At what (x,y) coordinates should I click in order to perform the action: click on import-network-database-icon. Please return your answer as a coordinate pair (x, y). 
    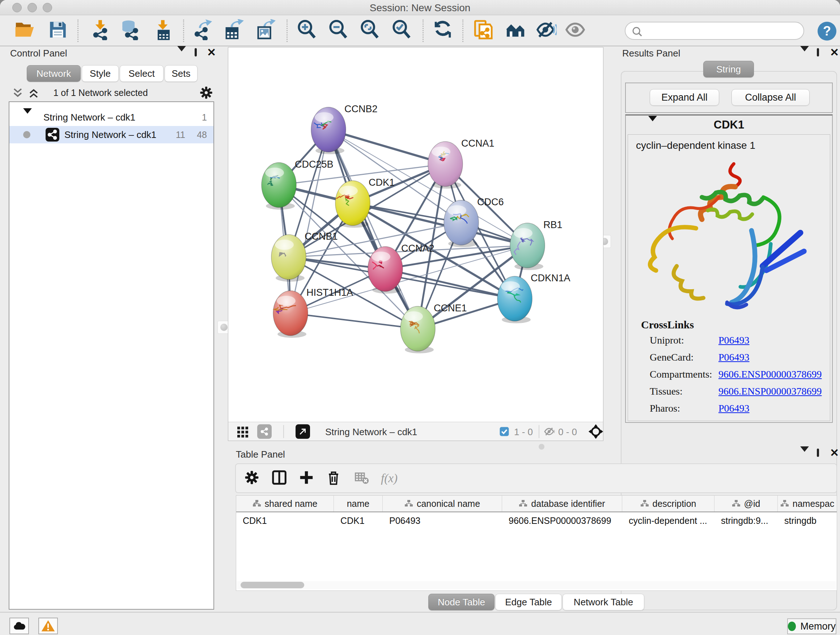
    Looking at the image, I should click on (130, 30).